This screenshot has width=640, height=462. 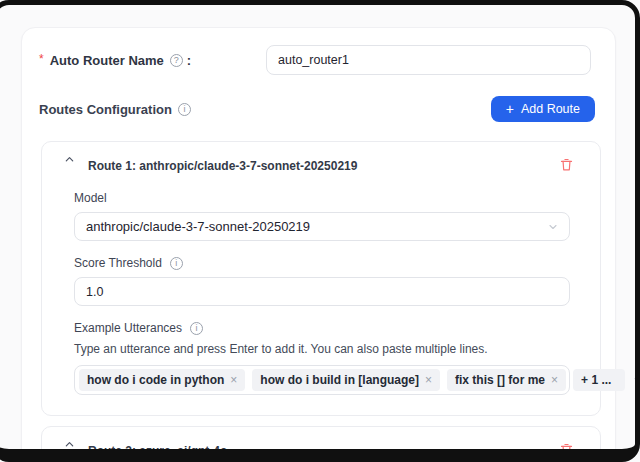 What do you see at coordinates (115, 60) in the screenshot?
I see `auto-router-name-label-group: * Auto Router Name ? :` at bounding box center [115, 60].